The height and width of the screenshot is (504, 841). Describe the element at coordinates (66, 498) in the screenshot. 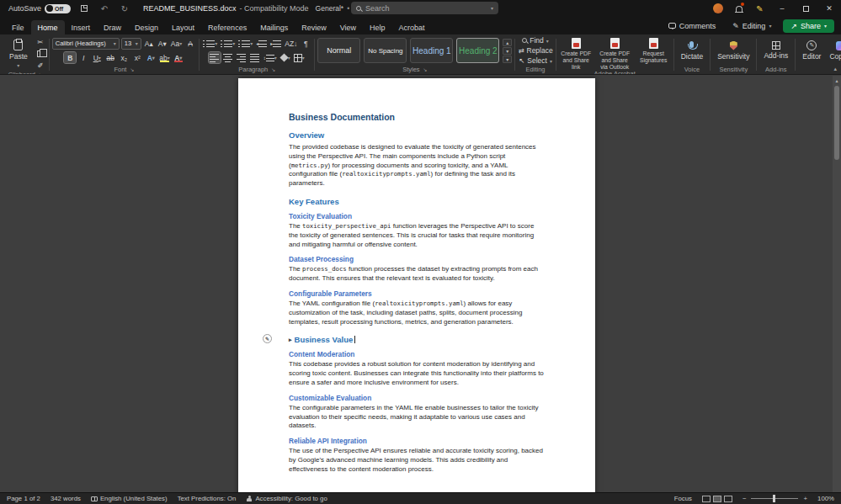

I see `word-count: 342 words` at that location.